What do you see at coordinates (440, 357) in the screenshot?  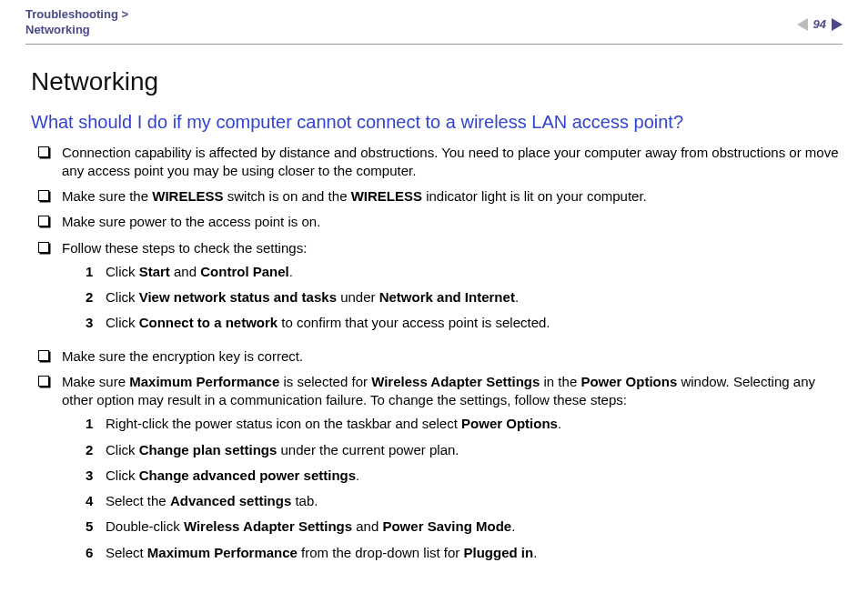 I see `bullet-item: Make sure the encryption key is correct.` at bounding box center [440, 357].